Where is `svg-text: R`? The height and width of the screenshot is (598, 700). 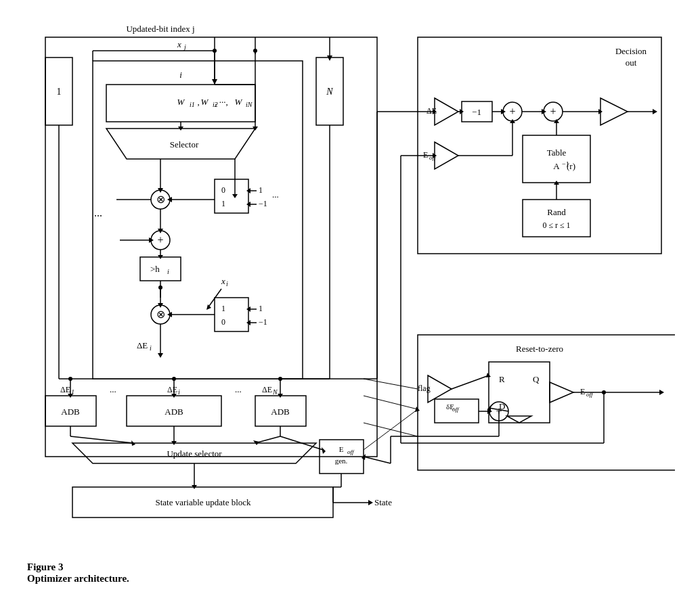 svg-text: R is located at coordinates (502, 379).